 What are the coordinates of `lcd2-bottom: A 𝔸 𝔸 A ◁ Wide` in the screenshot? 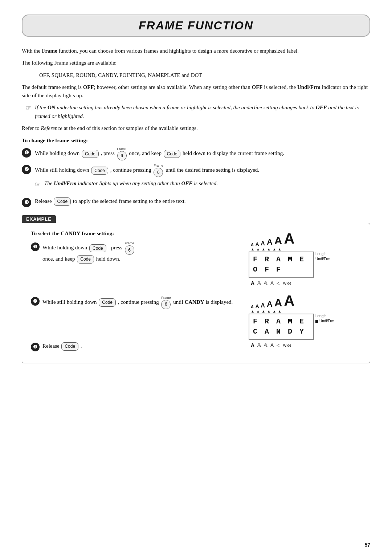 It's located at (305, 345).